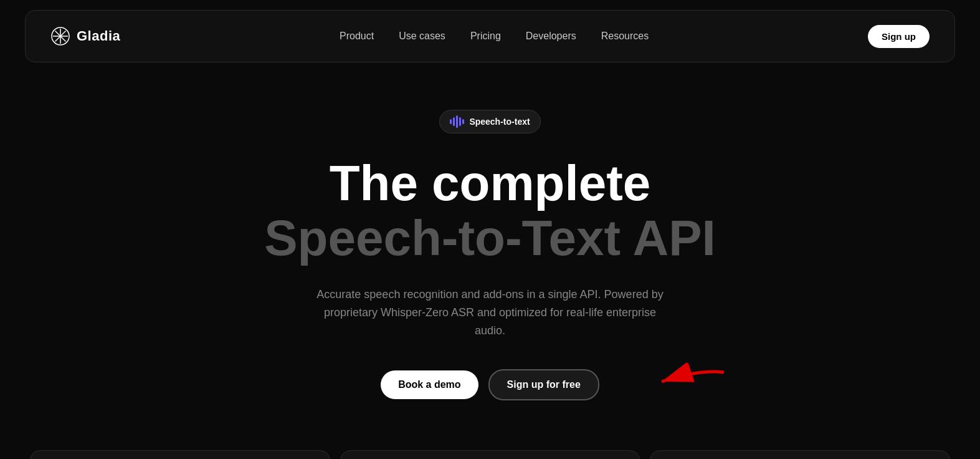 The image size is (980, 459). I want to click on hero-buttons: Book a demo Sign up for free, so click(490, 385).